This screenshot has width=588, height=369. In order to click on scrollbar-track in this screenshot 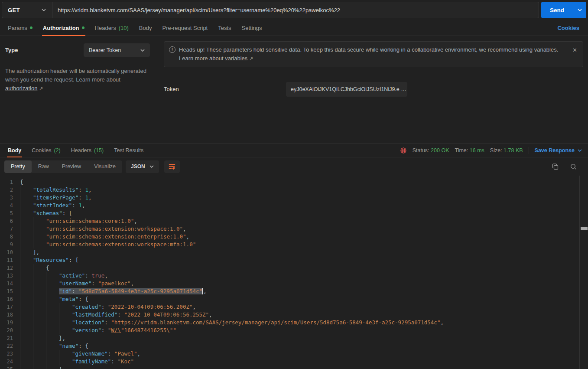, I will do `click(580, 272)`.